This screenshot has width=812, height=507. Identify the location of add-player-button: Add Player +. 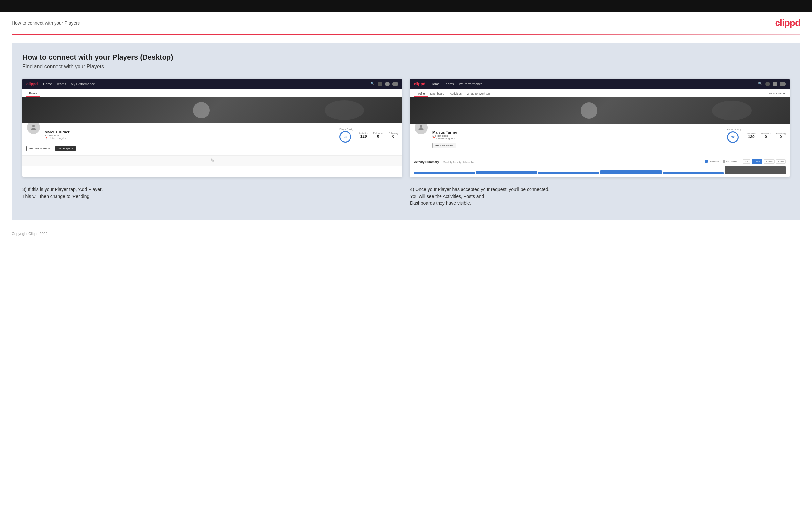
(65, 149).